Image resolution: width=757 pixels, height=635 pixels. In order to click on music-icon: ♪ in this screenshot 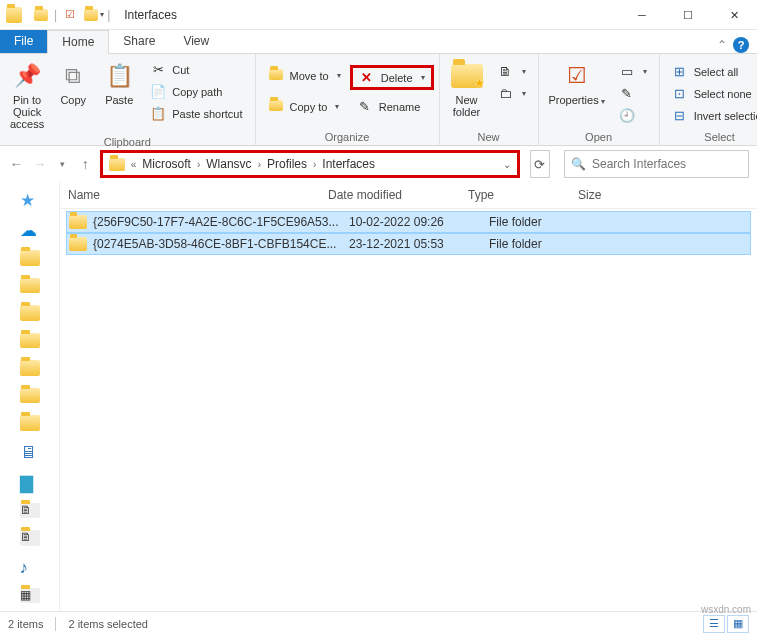, I will do `click(30, 567)`.